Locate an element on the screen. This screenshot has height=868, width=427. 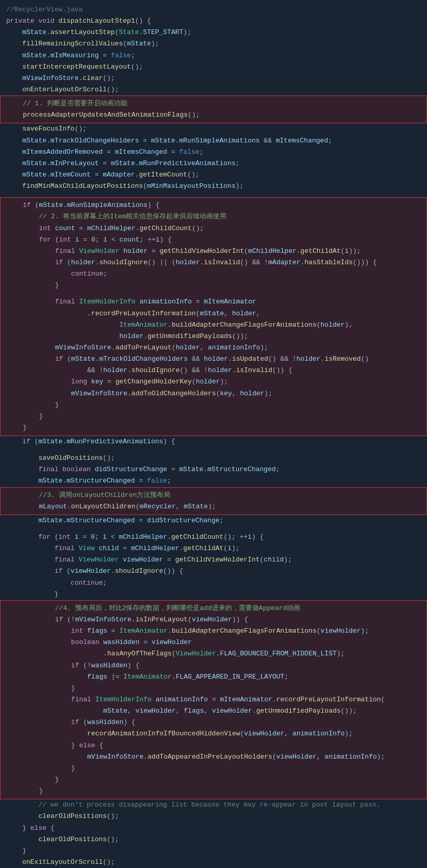
code-line: mState.mStructureChanged = false; is located at coordinates (213, 481).